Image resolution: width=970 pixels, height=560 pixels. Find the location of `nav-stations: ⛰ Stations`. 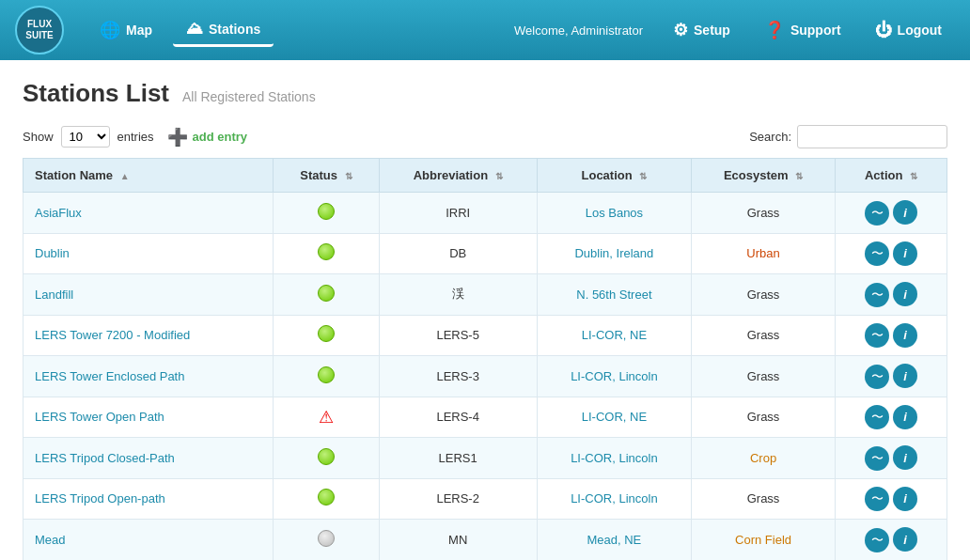

nav-stations: ⛰ Stations is located at coordinates (224, 30).